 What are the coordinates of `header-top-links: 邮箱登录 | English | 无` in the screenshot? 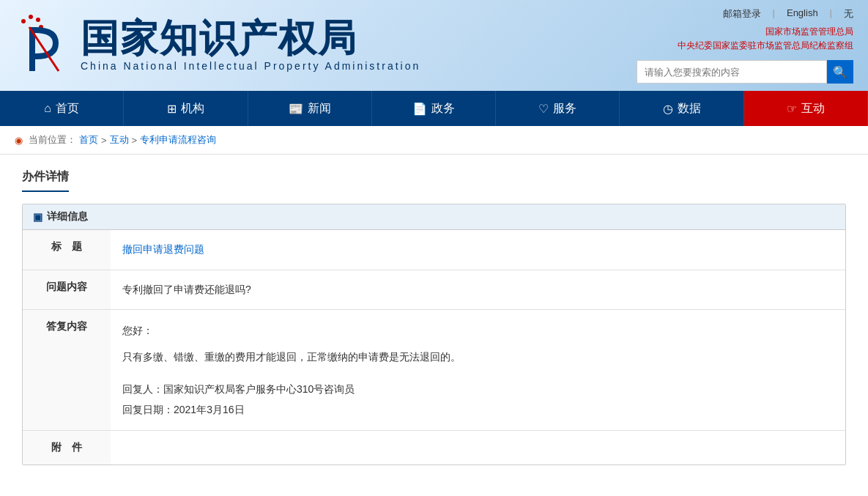 It's located at (788, 14).